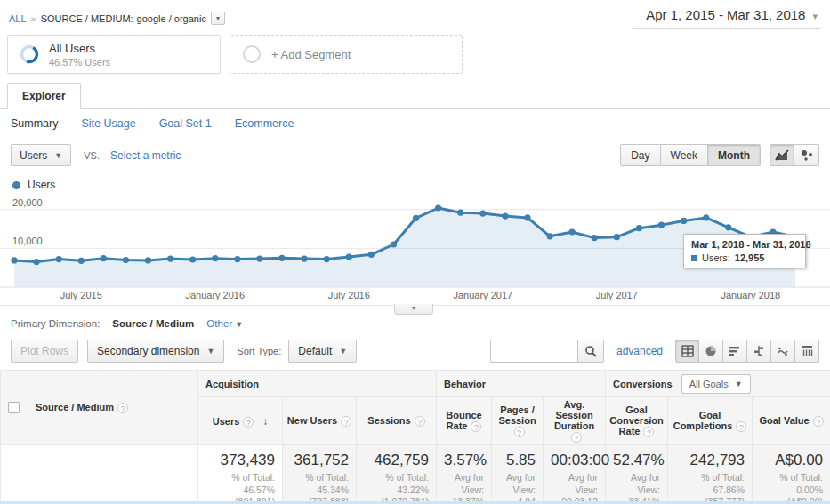 This screenshot has height=504, width=830. I want to click on breadcrumb-dimension-value: google / organic, so click(172, 19).